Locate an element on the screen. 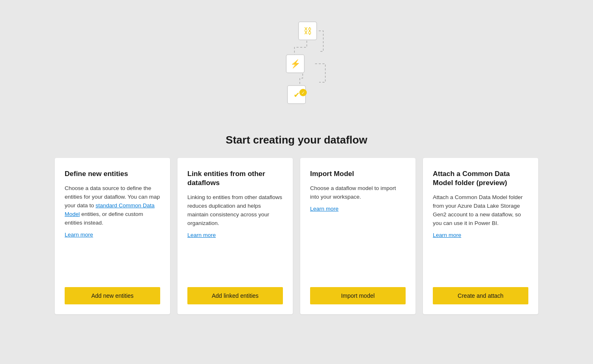 Image resolution: width=593 pixels, height=364 pixels. card-title-2: Link entities from other dataflows is located at coordinates (235, 179).